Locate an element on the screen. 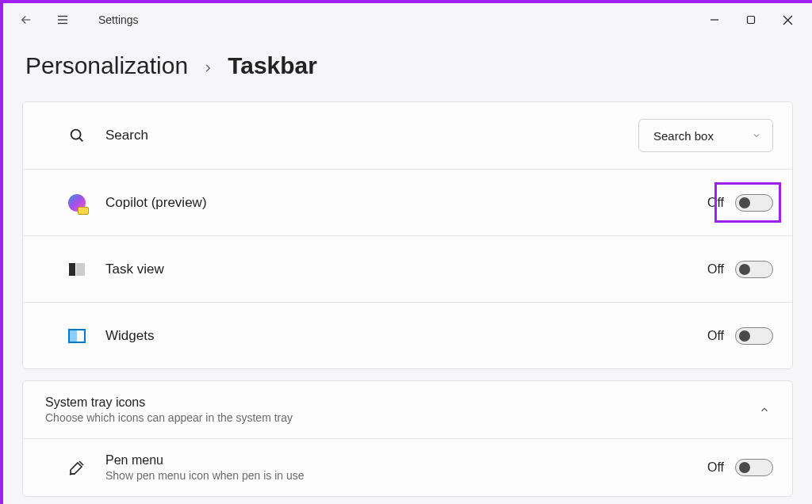 The image size is (812, 504). maximize-button is located at coordinates (751, 20).